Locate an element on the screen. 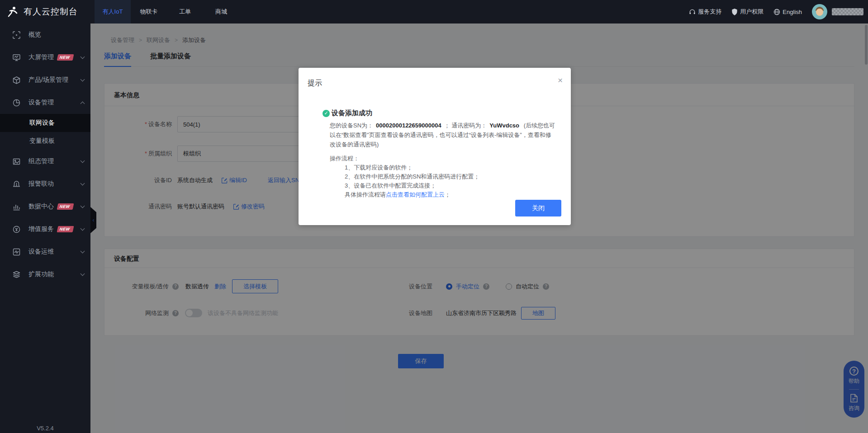 Image resolution: width=868 pixels, height=433 pixels. sidebar-item-extension: 扩展功能 is located at coordinates (45, 274).